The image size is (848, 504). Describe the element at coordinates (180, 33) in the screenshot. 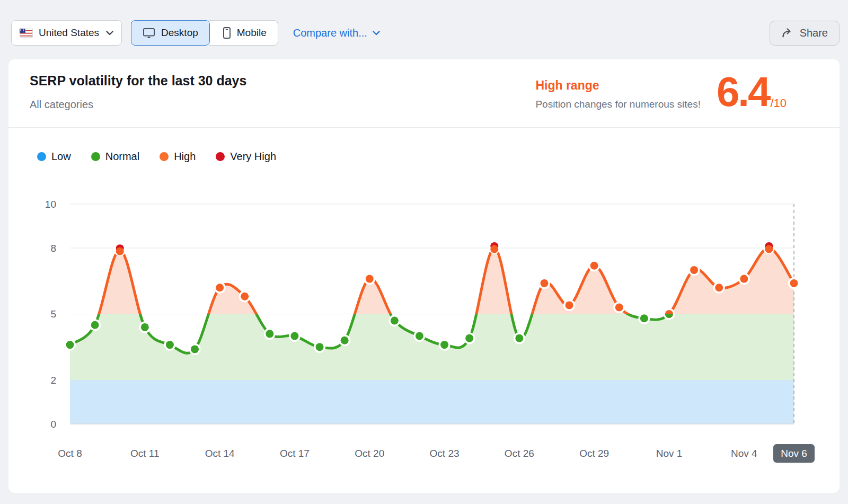

I see `device-tab-desktop-label: Desktop` at that location.